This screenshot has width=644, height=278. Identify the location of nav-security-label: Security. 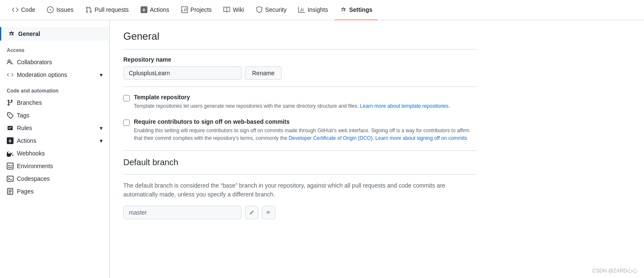
(276, 10).